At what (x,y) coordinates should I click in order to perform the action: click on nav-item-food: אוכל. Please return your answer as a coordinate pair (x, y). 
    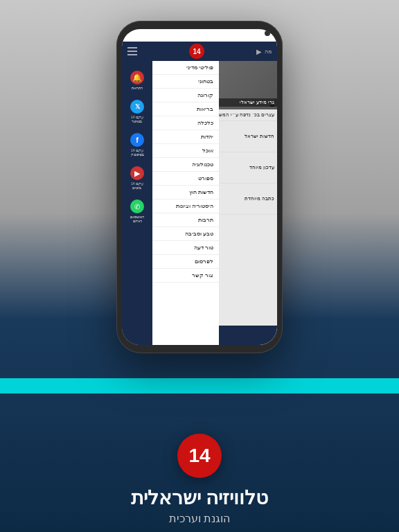
    Looking at the image, I should click on (186, 151).